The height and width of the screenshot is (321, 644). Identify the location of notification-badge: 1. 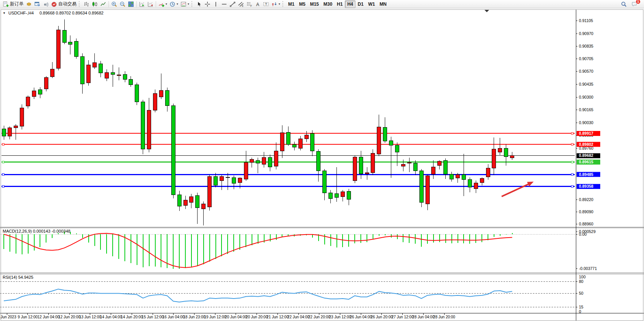
(638, 2).